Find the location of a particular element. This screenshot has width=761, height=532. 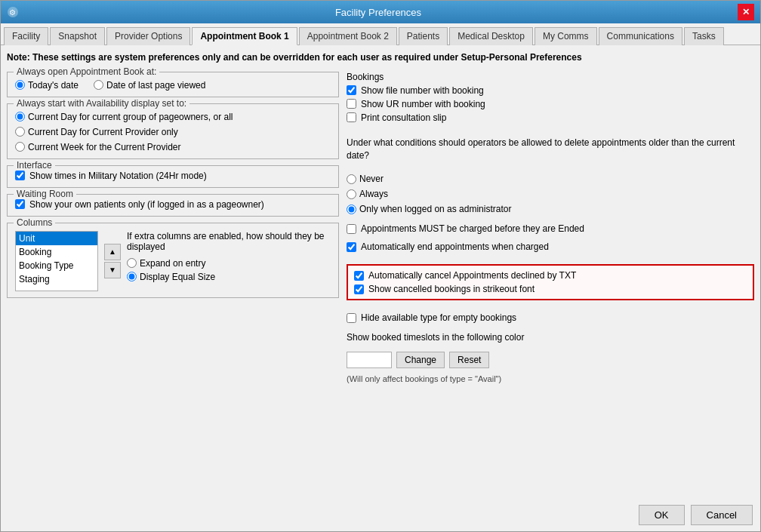

columns-group: Columns Unit Booking Booking Type Stagin… is located at coordinates (173, 260).